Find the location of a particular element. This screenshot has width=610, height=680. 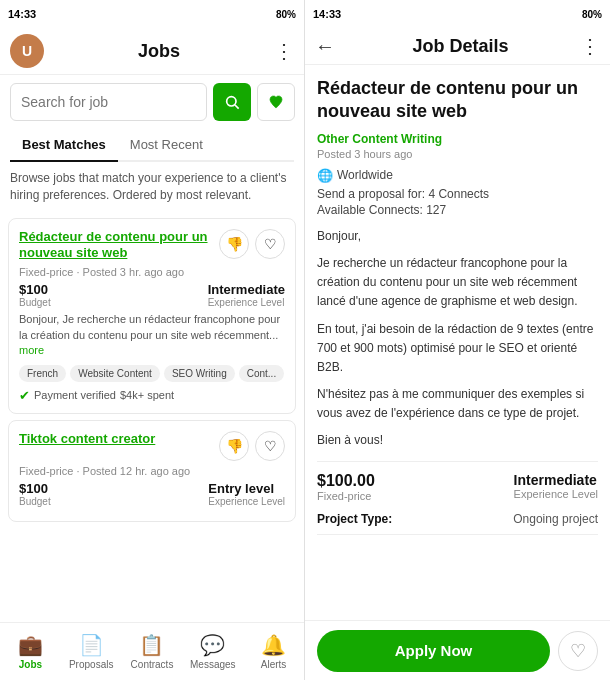

tab-best-matches: Best Matches is located at coordinates (64, 146).